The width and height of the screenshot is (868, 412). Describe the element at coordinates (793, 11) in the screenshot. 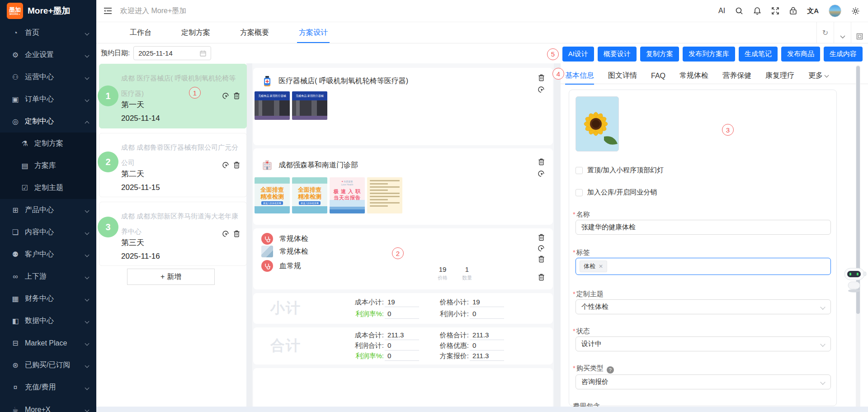

I see `lock-icon` at that location.